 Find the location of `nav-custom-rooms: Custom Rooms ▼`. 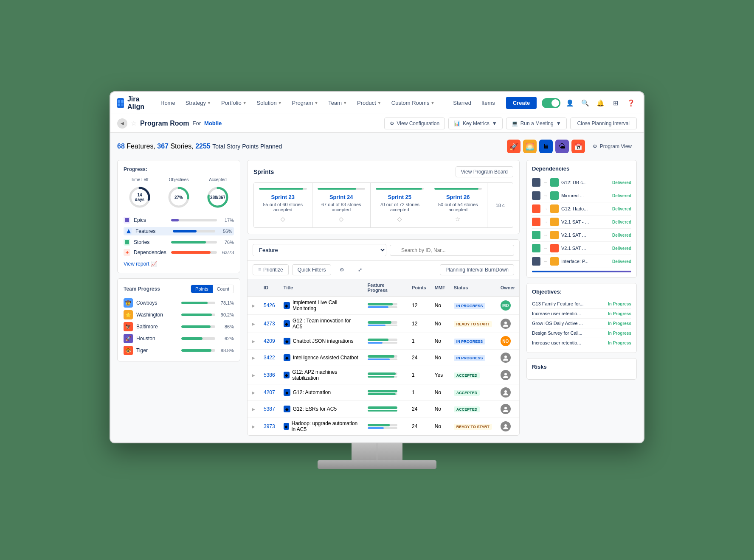

nav-custom-rooms: Custom Rooms ▼ is located at coordinates (413, 103).